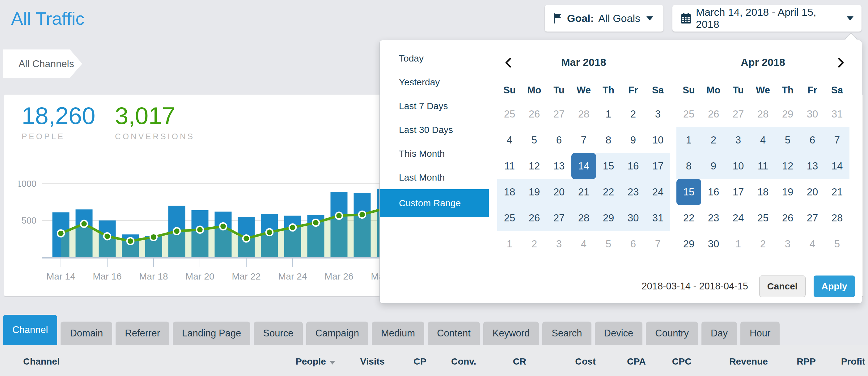 This screenshot has height=376, width=868. I want to click on preset-today: Today, so click(434, 58).